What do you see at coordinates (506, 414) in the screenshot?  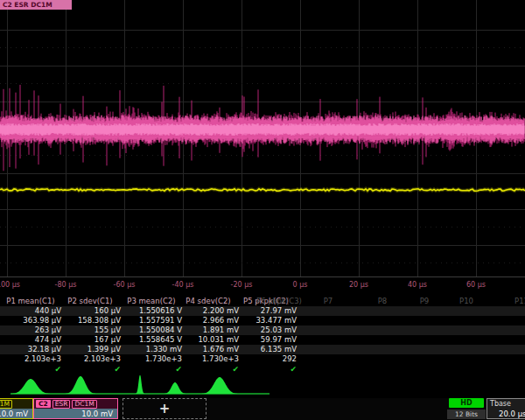 I see `timebase-value: 20.0 µs/div` at bounding box center [506, 414].